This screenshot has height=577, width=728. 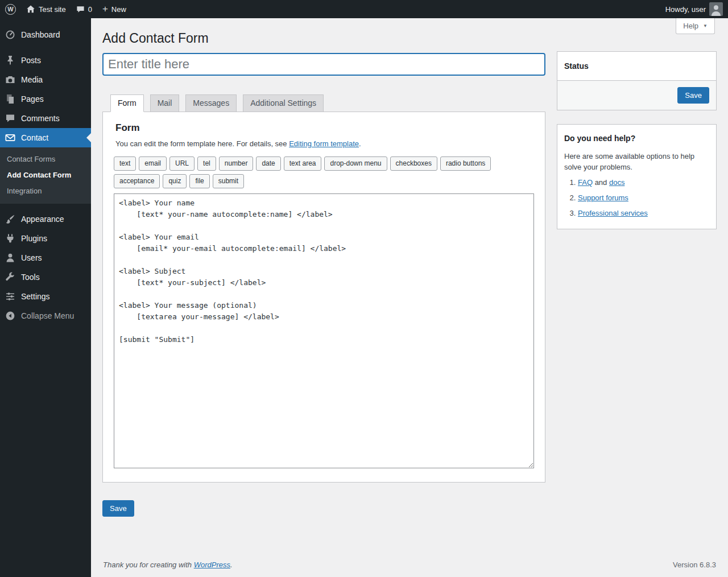 What do you see at coordinates (35, 296) in the screenshot?
I see `sidebar-item-label: Settings` at bounding box center [35, 296].